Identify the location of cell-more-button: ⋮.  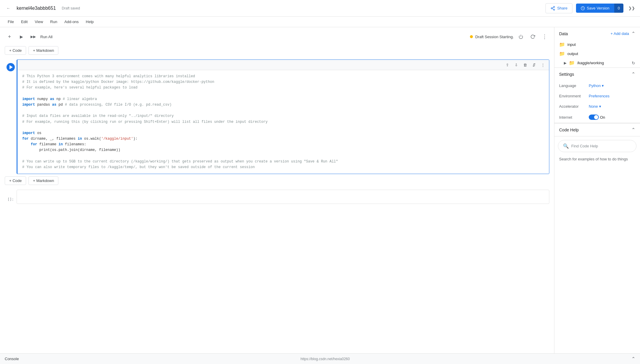
(543, 65).